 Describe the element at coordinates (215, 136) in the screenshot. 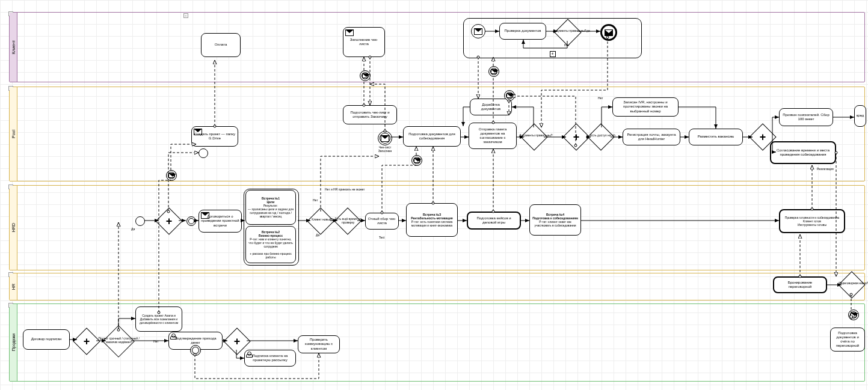

I see `task-create-project: Создать проект — папку G.Drive` at that location.